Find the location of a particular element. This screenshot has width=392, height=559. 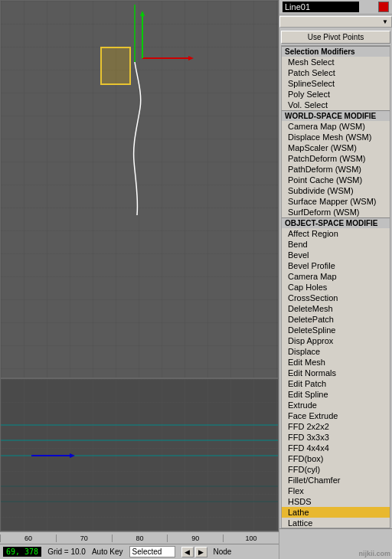

list-item-disp-approx: Disp Approx is located at coordinates (335, 341).